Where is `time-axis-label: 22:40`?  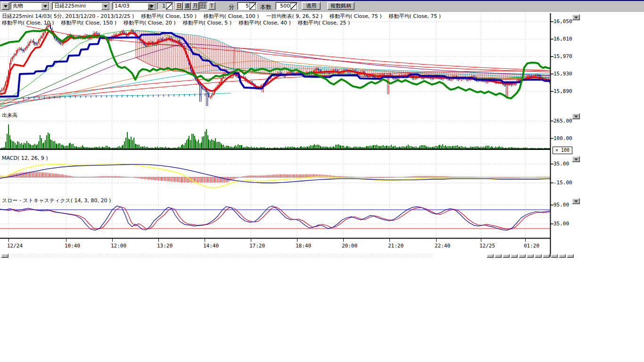
time-axis-label: 22:40 is located at coordinates (442, 246).